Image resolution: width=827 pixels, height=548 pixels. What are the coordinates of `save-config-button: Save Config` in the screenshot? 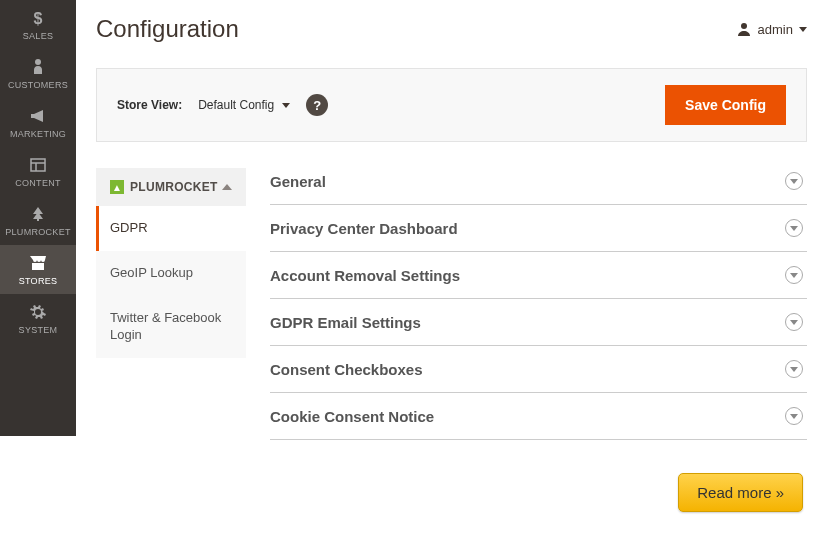 It's located at (726, 105).